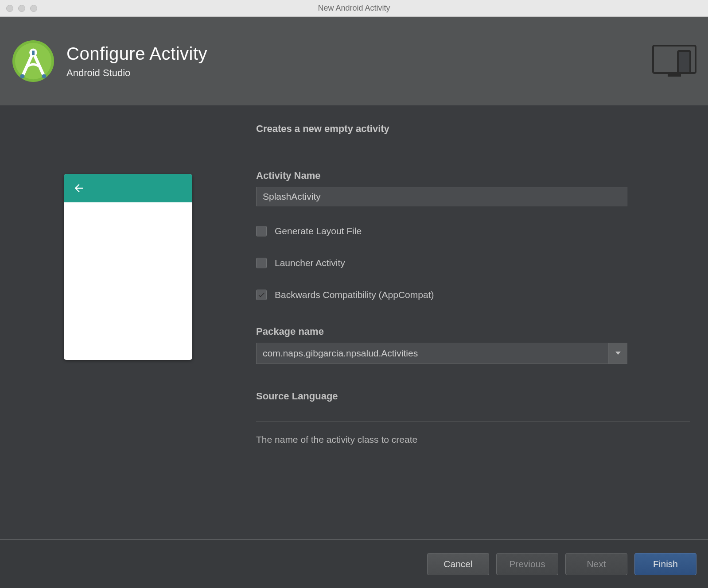 This screenshot has height=588, width=708. Describe the element at coordinates (442, 353) in the screenshot. I see `package-name-select: com.naps.gibgarcia.npsalud.Activities` at that location.